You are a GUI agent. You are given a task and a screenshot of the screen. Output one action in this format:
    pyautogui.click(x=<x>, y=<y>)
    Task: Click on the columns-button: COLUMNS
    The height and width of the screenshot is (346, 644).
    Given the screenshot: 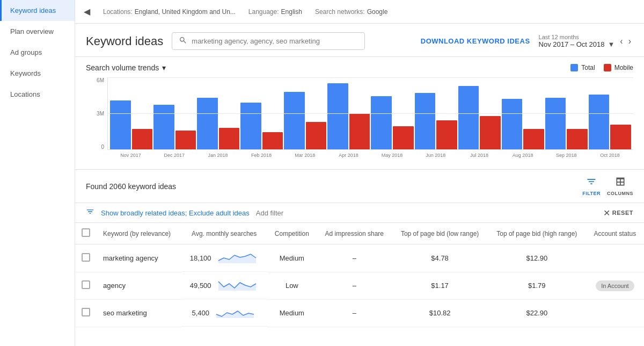 What is the action you would take?
    pyautogui.click(x=620, y=186)
    